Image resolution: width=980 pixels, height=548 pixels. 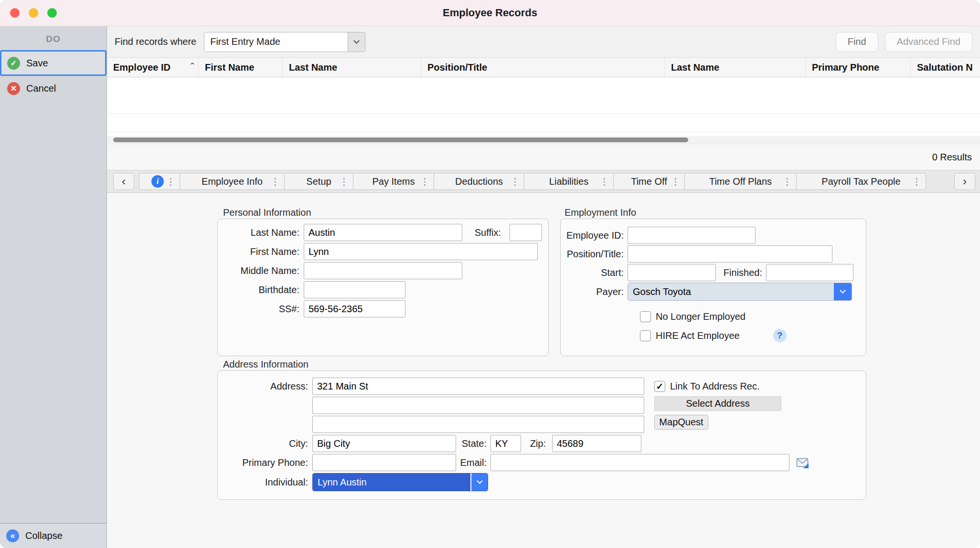 I want to click on birthdate-input, so click(x=354, y=290).